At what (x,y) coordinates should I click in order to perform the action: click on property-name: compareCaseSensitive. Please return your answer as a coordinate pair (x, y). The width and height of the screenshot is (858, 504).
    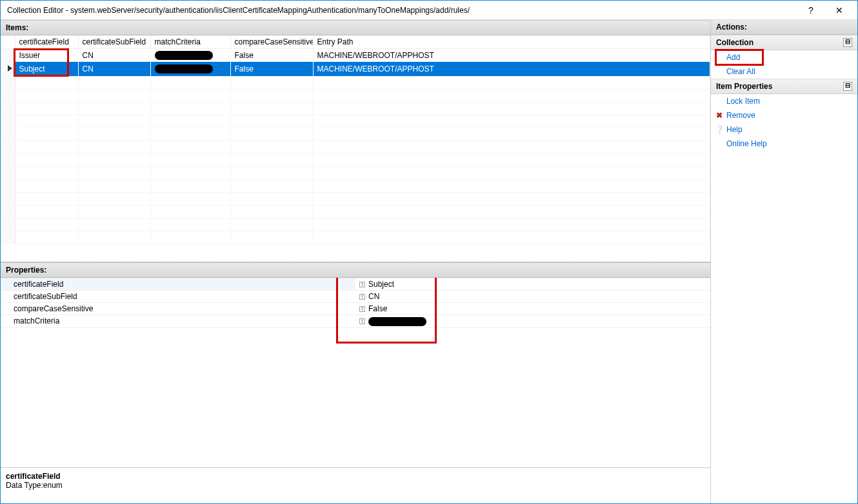
    Looking at the image, I should click on (178, 309).